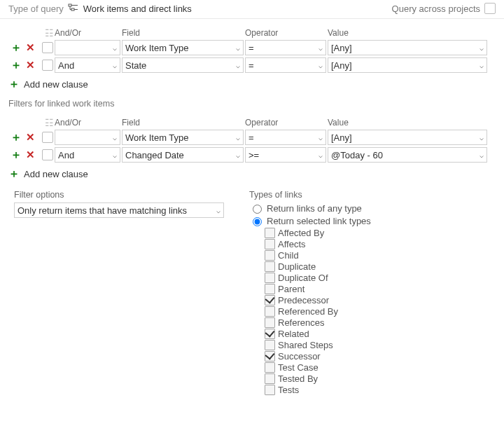  Describe the element at coordinates (119, 210) in the screenshot. I see `filter-options-select: Only return items that have matching lin…` at that location.